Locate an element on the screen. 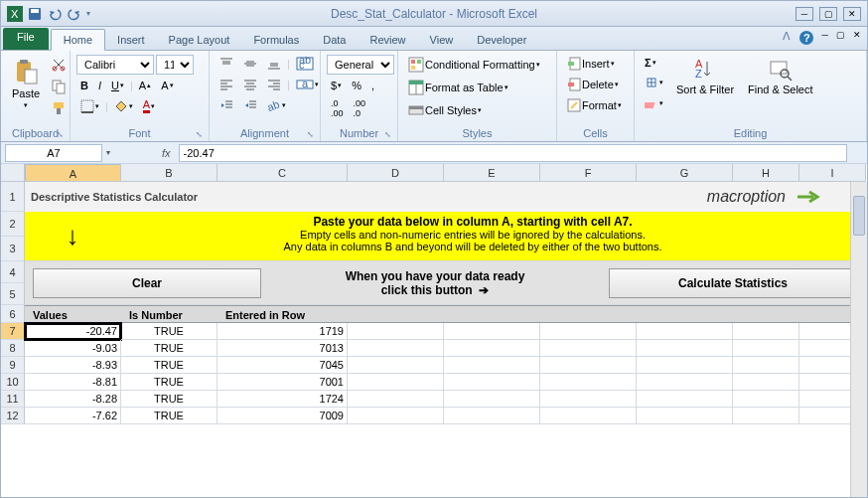 This screenshot has height=498, width=868. copy-button is located at coordinates (59, 86).